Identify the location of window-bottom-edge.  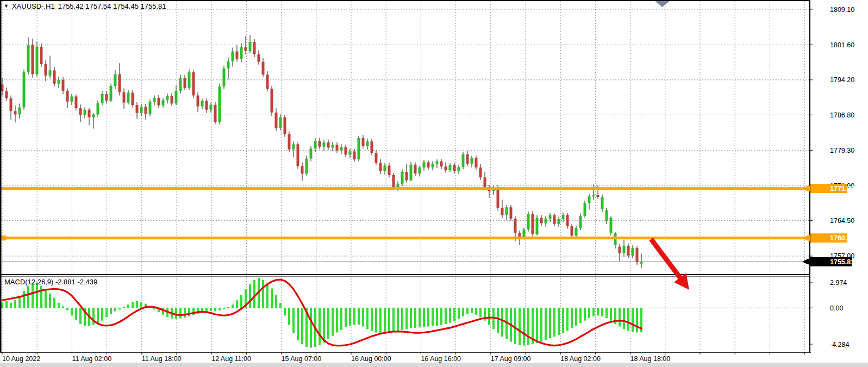
(434, 365).